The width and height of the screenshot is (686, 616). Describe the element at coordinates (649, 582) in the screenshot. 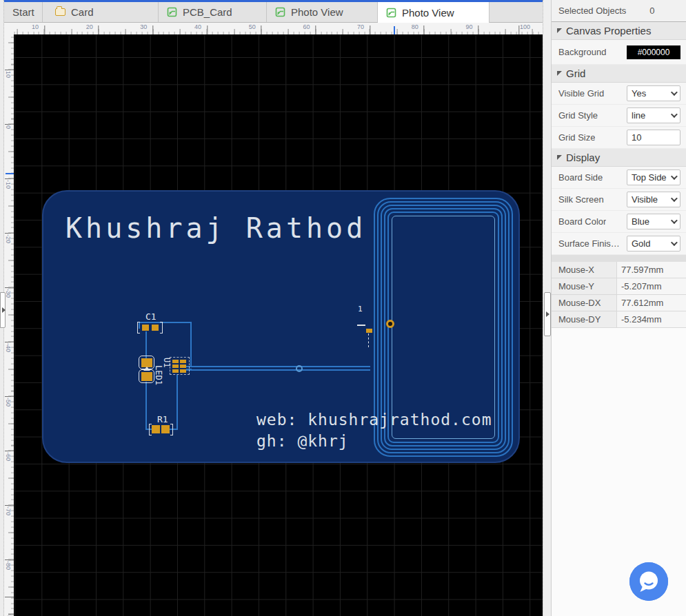

I see `chat-bubble-icon` at that location.